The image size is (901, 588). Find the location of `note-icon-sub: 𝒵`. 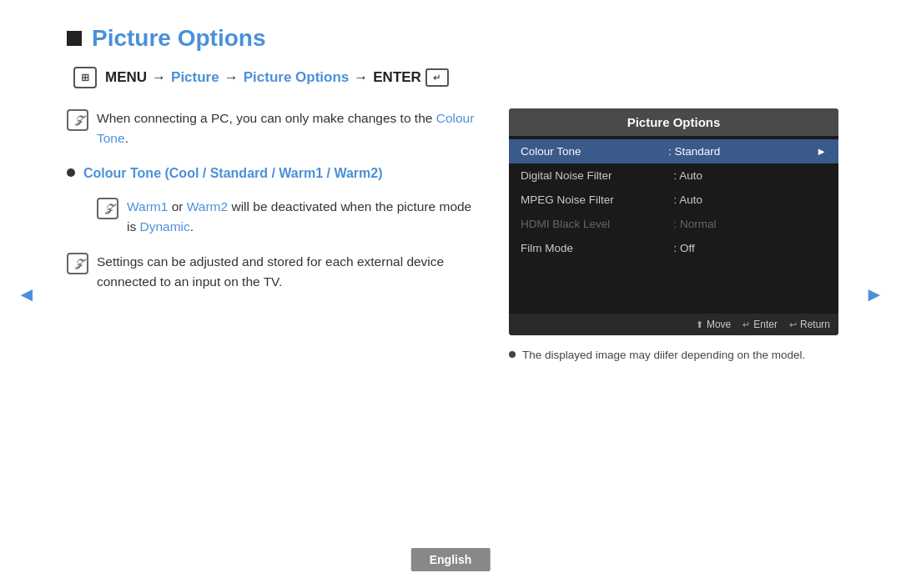

note-icon-sub: 𝒵 is located at coordinates (108, 209).